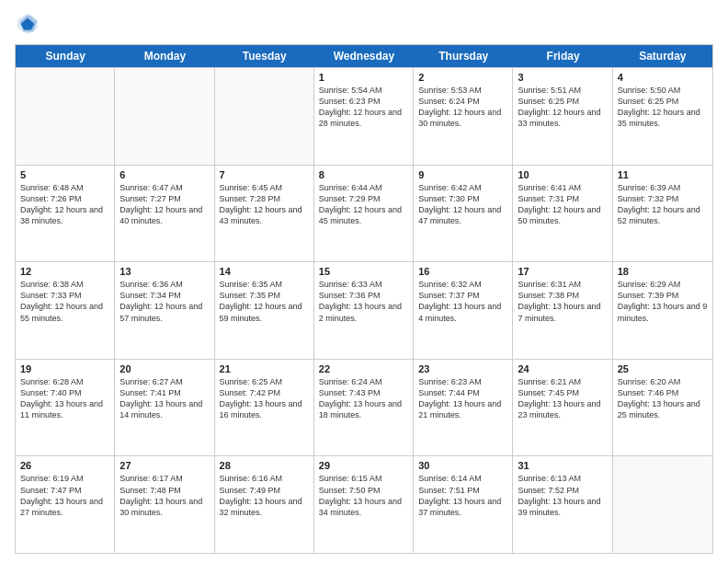  I want to click on day-cell-4: 4Sunrise: 5:50 AM Sunset: 6:25 PM Daylig…, so click(663, 116).